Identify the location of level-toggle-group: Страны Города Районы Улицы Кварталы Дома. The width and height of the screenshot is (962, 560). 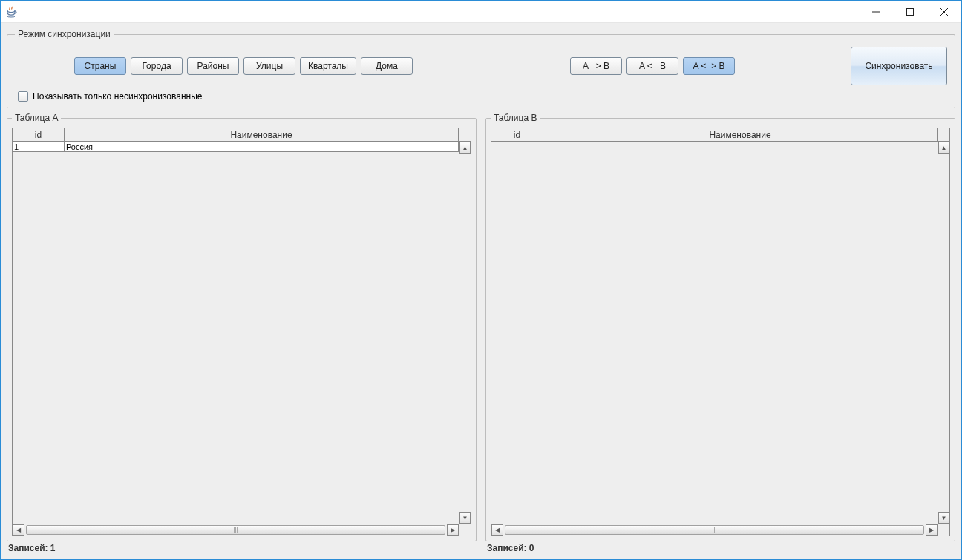
(243, 66).